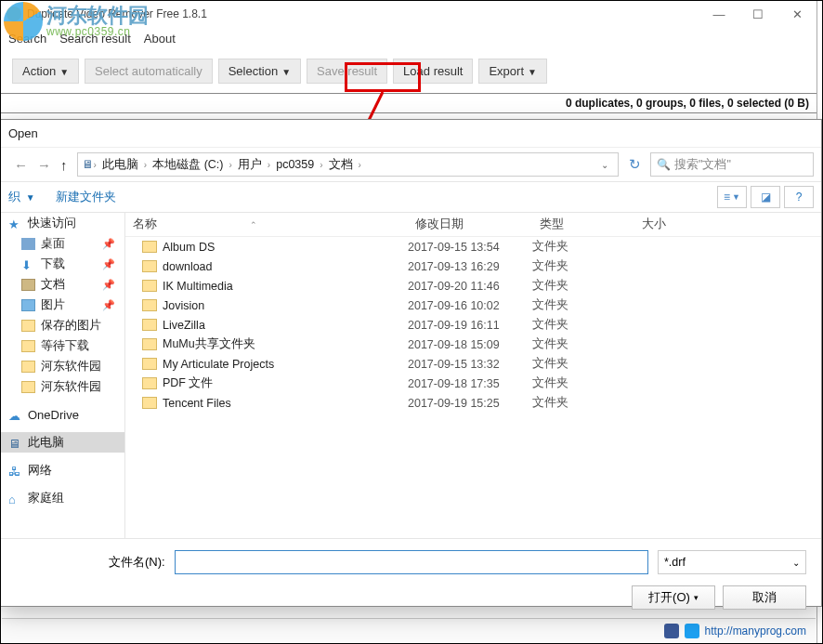 Image resolution: width=823 pixels, height=644 pixels. What do you see at coordinates (409, 103) in the screenshot?
I see `status-line: 0 duplicates, 0 groups, 0 files, 0 selec…` at bounding box center [409, 103].